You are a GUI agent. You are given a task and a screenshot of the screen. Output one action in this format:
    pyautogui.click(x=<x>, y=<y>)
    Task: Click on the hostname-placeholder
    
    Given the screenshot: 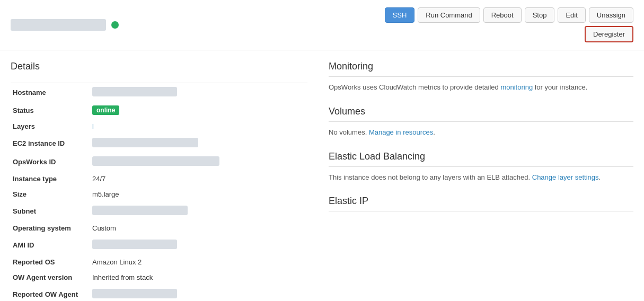 What is the action you would take?
    pyautogui.click(x=135, y=92)
    